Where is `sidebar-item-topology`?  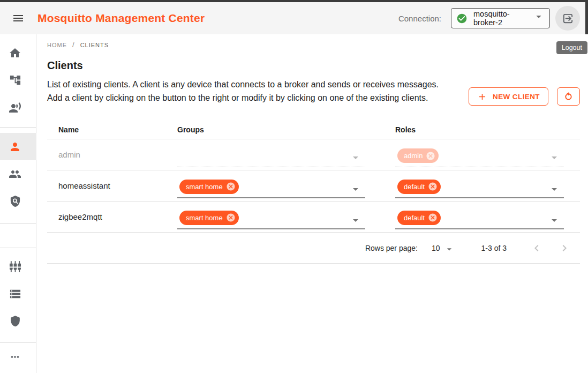 sidebar-item-topology is located at coordinates (18, 80).